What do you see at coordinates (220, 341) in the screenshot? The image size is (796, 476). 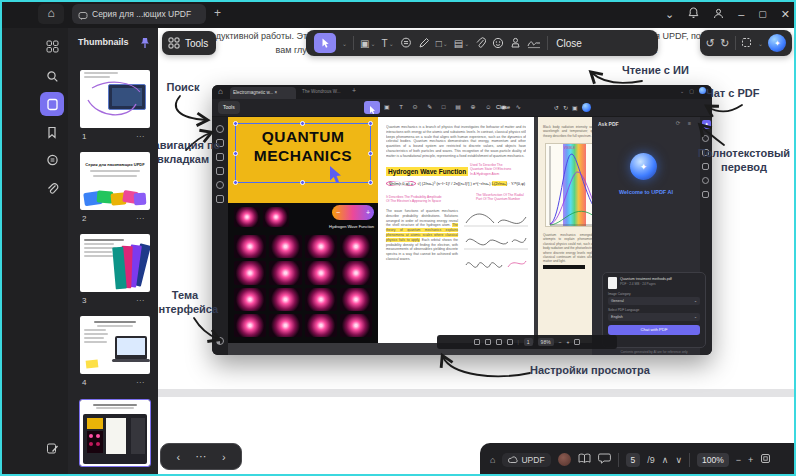 I see `inner-theme-icon` at bounding box center [220, 341].